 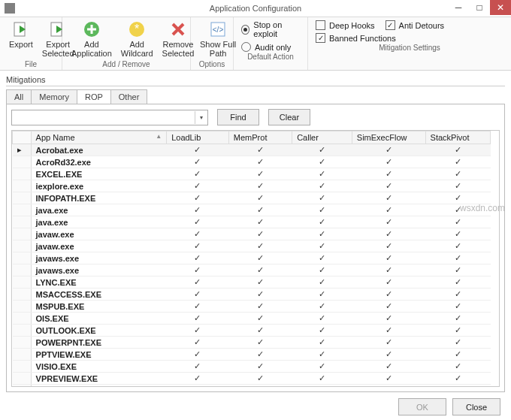 I want to click on col-caller: Caller, so click(x=322, y=138).